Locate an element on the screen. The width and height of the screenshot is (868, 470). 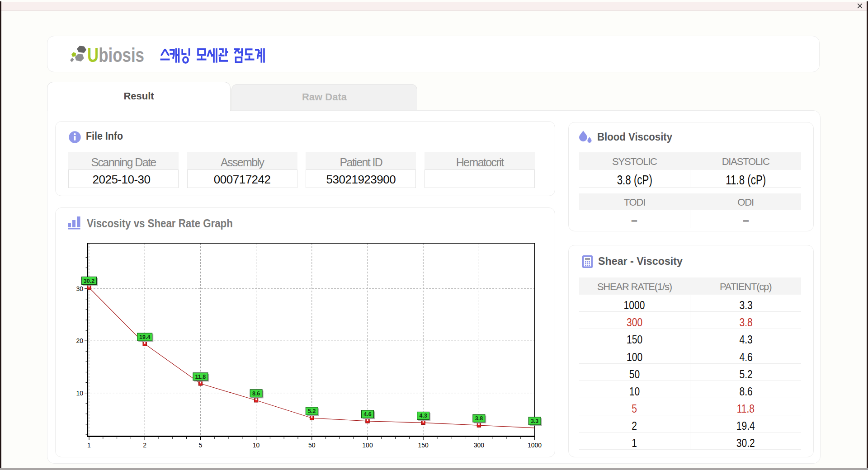
svg-text: 3.3 is located at coordinates (534, 421).